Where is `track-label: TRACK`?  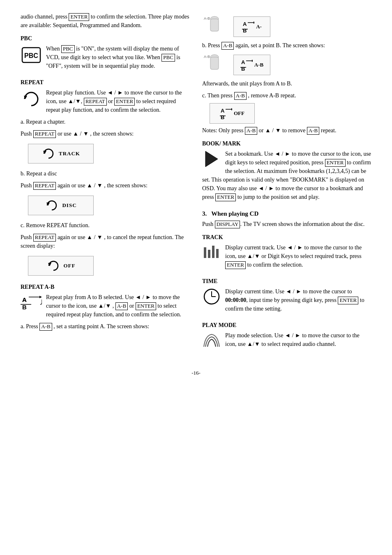
track-label: TRACK is located at coordinates (69, 154).